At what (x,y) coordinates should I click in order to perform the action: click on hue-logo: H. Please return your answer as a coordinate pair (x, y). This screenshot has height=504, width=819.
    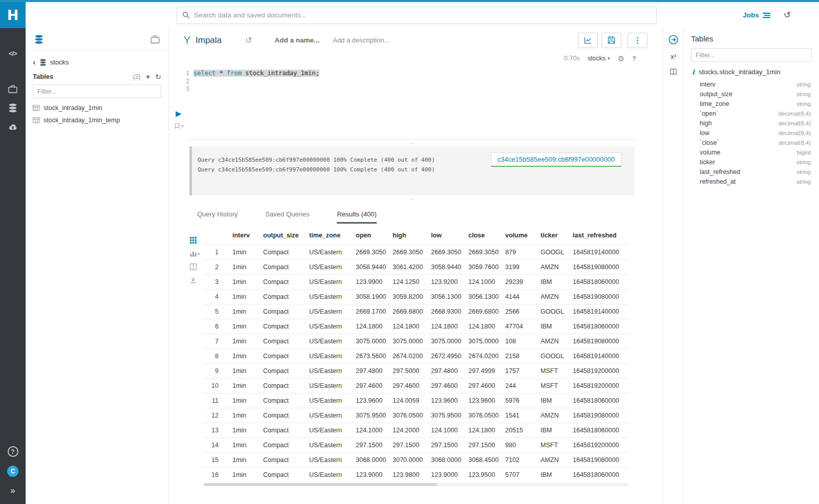
    Looking at the image, I should click on (13, 15).